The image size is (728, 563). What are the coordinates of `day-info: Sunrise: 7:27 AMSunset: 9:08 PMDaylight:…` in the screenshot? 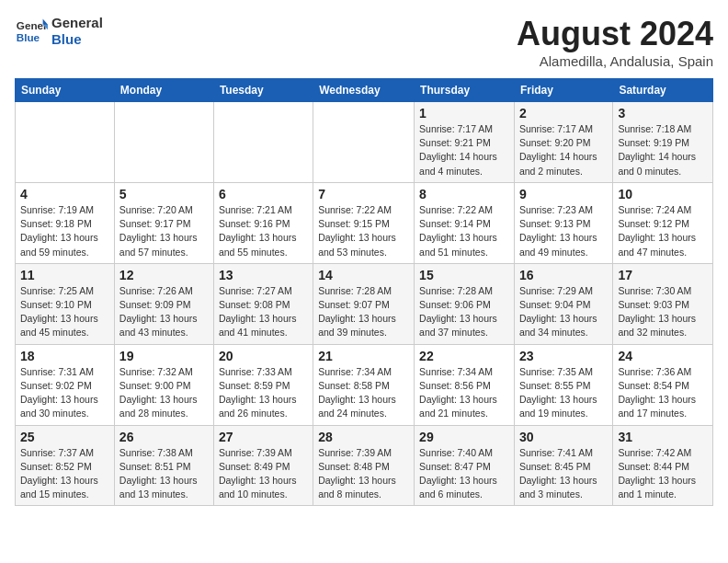 It's located at (263, 313).